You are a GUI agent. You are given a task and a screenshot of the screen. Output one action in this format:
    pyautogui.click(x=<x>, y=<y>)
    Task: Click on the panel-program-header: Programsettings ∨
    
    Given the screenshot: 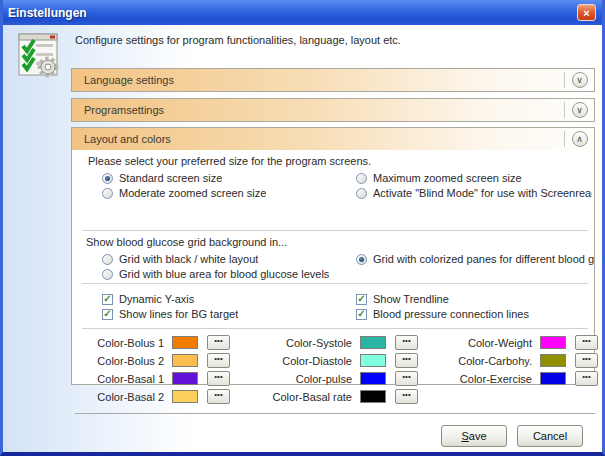 What is the action you would take?
    pyautogui.click(x=333, y=110)
    